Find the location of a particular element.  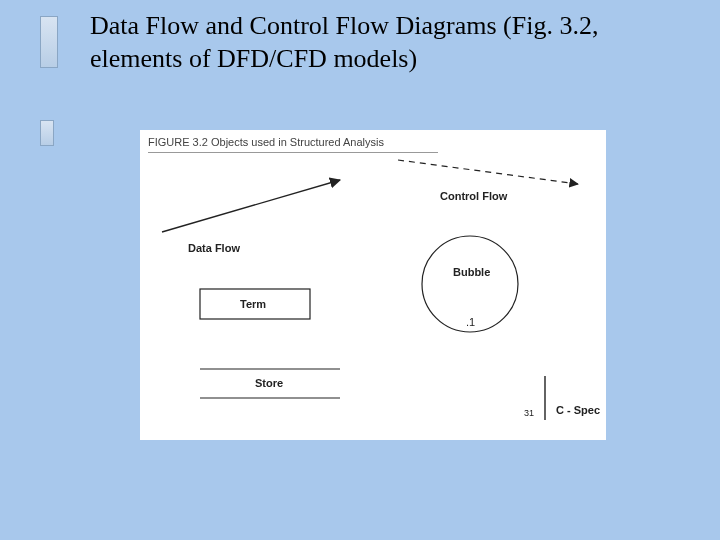

title-block: Data Flow and Control Flow Diagrams (Fig… is located at coordinates (360, 55).